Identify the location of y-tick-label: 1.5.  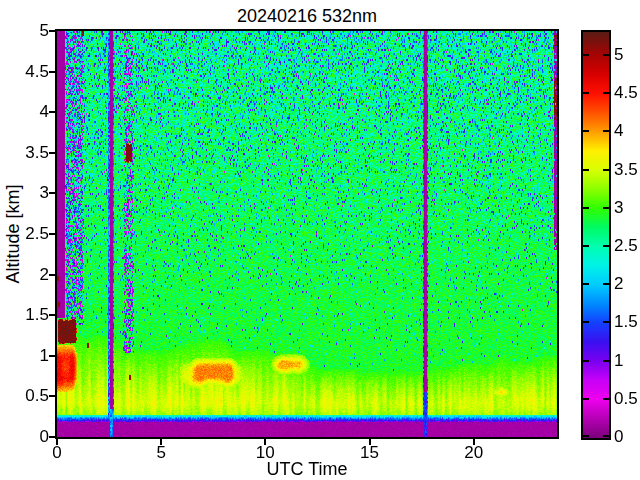
(24, 315).